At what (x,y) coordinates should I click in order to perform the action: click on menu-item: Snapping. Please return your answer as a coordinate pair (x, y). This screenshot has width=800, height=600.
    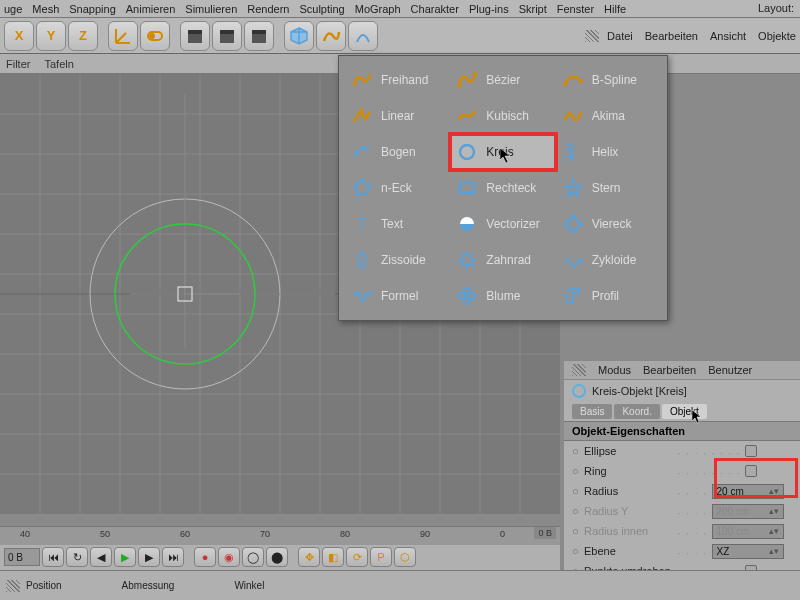
    Looking at the image, I should click on (92, 9).